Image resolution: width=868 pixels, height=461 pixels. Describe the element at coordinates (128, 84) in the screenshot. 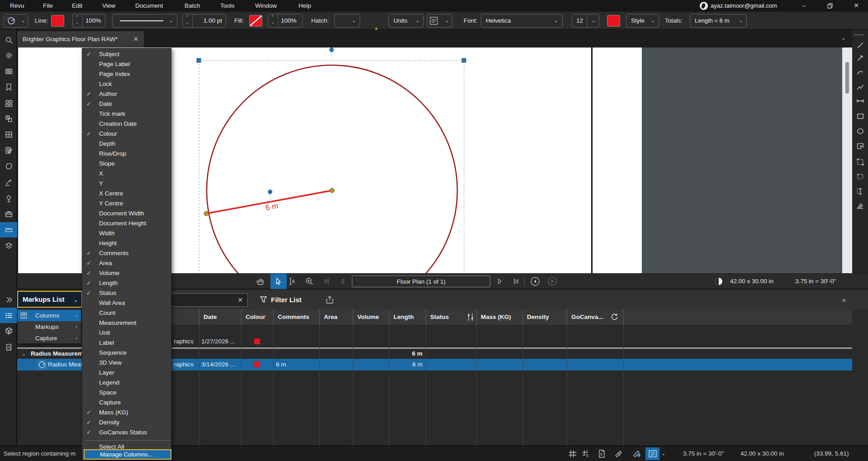

I see `column-item-lock: Lock` at that location.